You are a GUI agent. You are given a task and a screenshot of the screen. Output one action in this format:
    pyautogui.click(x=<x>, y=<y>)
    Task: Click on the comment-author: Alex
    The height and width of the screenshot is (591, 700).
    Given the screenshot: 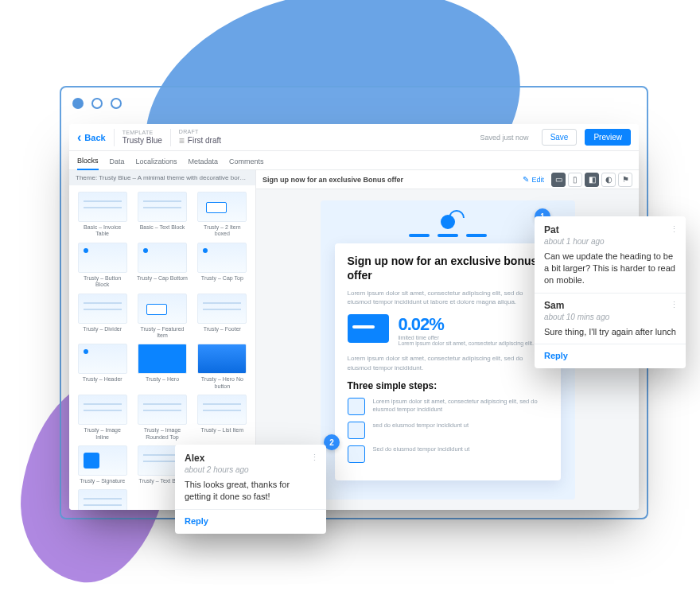 What is the action you would take?
    pyautogui.click(x=251, y=458)
    